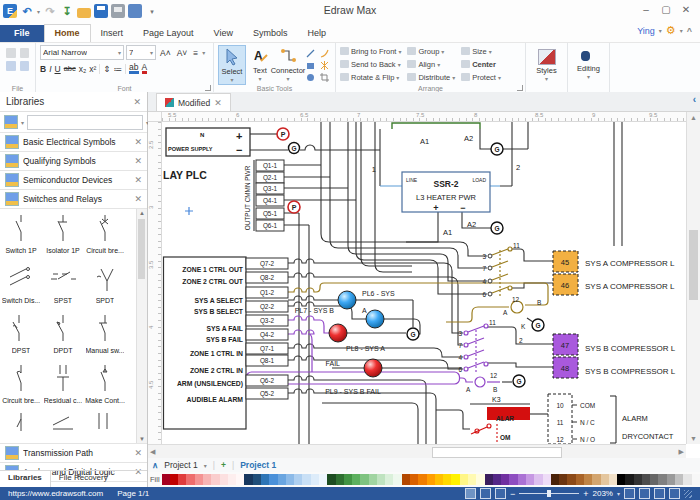  Describe the element at coordinates (82, 52) in the screenshot. I see `font-name-combo: Arial Narrow▾` at that location.